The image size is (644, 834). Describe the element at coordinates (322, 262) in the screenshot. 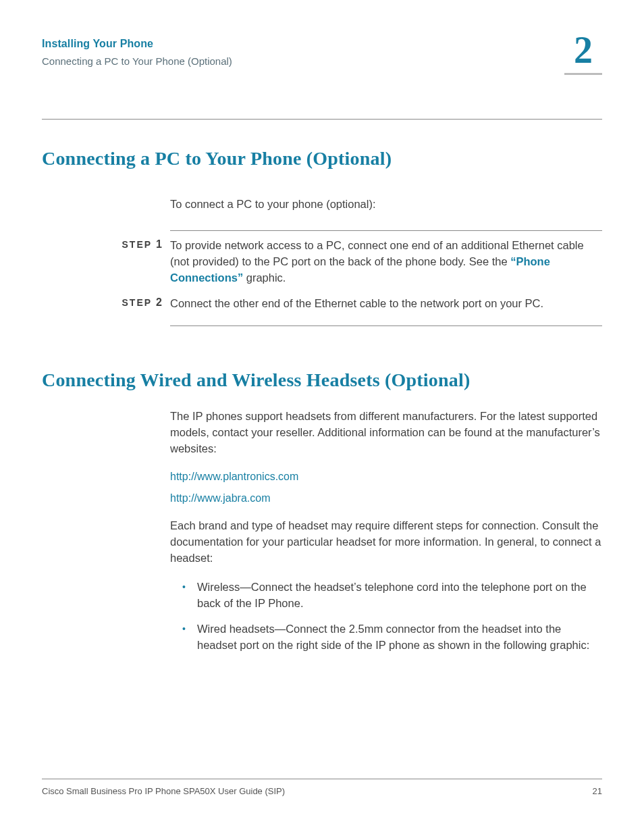

I see `step-1-row: STEP1 To provide network access to a PC,…` at that location.